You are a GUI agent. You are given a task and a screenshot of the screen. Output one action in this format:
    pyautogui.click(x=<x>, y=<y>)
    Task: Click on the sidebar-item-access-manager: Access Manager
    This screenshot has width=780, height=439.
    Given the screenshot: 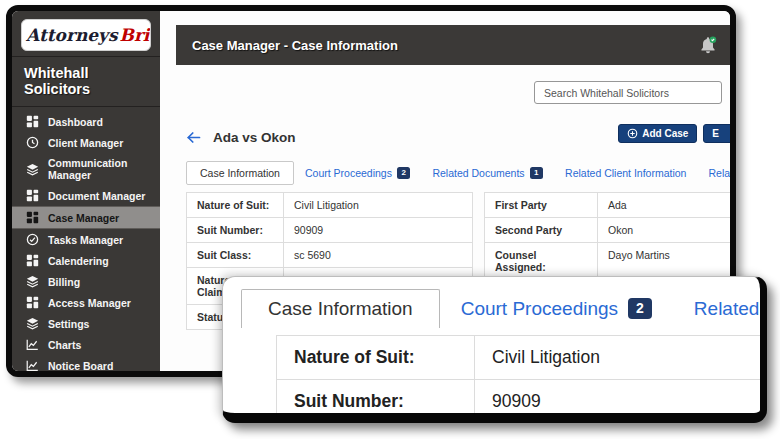 What is the action you would take?
    pyautogui.click(x=86, y=302)
    